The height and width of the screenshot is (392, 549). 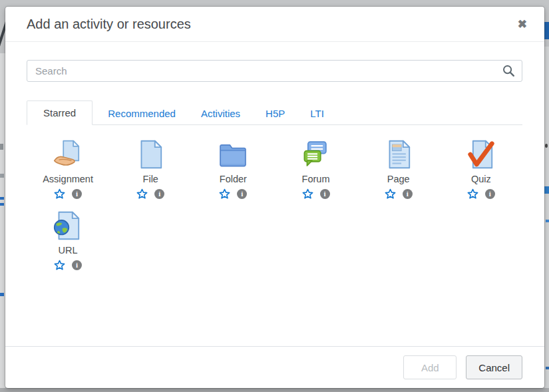 I want to click on modal-title: Add an activity or resources, so click(x=272, y=24).